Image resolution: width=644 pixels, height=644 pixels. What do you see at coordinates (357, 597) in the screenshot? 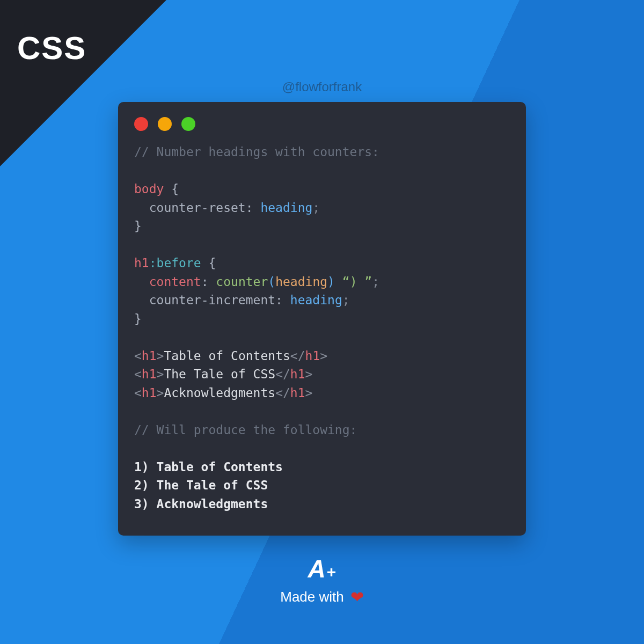
I see `heart-icon: ❤` at bounding box center [357, 597].